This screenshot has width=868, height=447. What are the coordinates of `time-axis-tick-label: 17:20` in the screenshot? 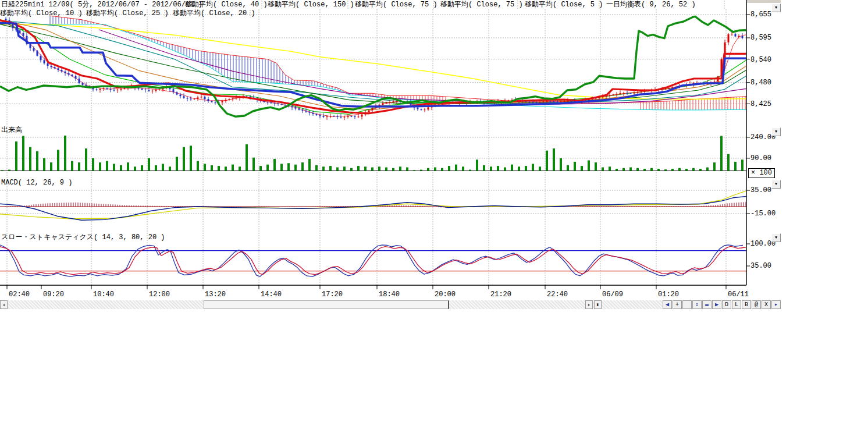 It's located at (332, 295).